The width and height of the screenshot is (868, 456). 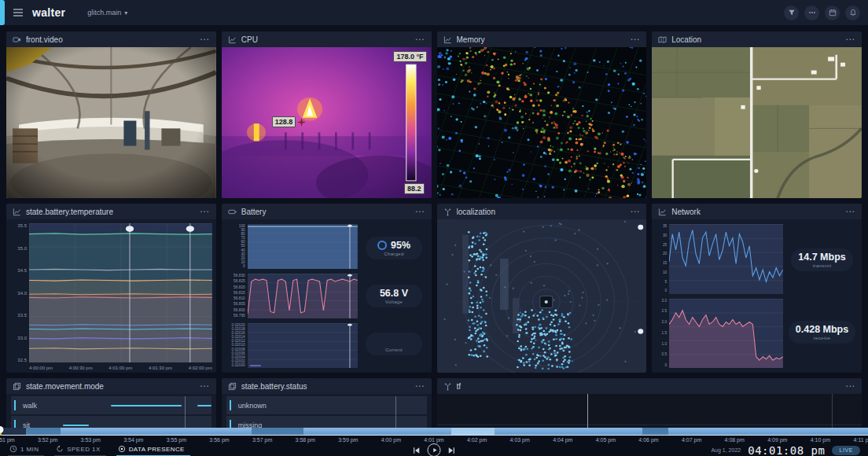 What do you see at coordinates (756, 212) in the screenshot?
I see `panel-title: Network` at bounding box center [756, 212].